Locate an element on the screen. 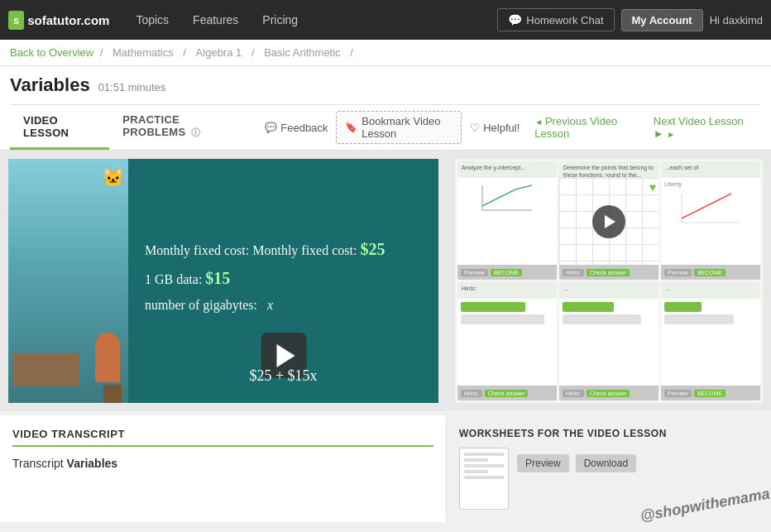 The height and width of the screenshot is (532, 771). helpful-button: ♡ Helpful! is located at coordinates (495, 127).